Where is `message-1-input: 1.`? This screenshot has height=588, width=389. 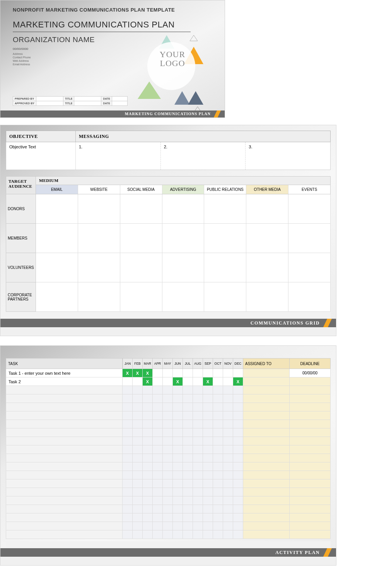 message-1-input: 1. is located at coordinates (118, 156).